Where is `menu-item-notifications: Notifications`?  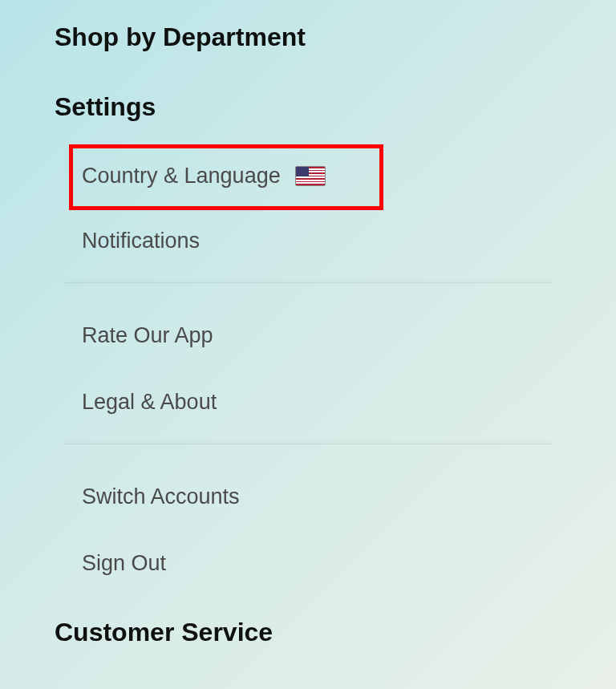 menu-item-notifications: Notifications is located at coordinates (308, 241).